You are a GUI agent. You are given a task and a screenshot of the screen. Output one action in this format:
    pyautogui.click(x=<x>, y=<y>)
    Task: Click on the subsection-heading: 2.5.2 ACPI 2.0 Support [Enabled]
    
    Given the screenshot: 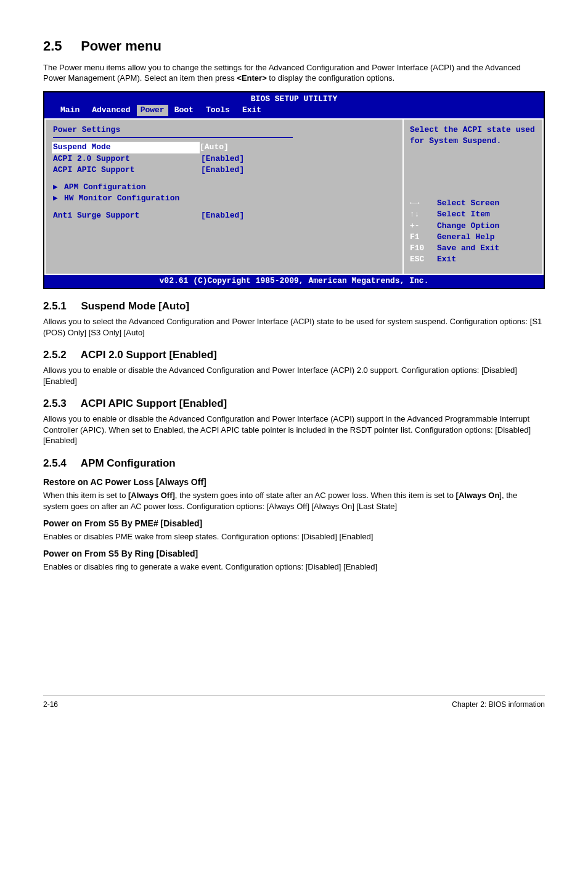 What is the action you would take?
    pyautogui.click(x=294, y=355)
    